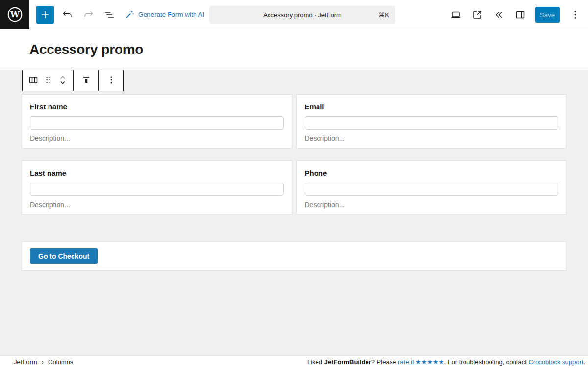 The image size is (588, 368). I want to click on last-name-input, so click(157, 189).